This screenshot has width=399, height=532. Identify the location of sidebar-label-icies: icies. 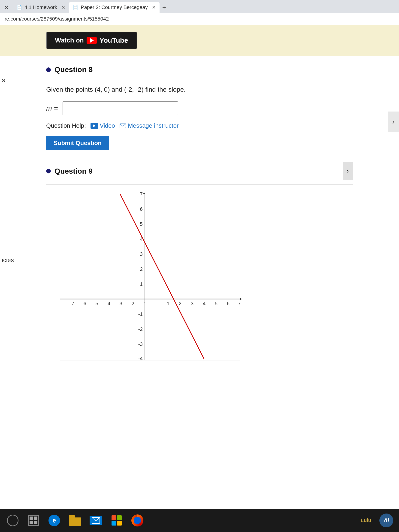
(8, 260).